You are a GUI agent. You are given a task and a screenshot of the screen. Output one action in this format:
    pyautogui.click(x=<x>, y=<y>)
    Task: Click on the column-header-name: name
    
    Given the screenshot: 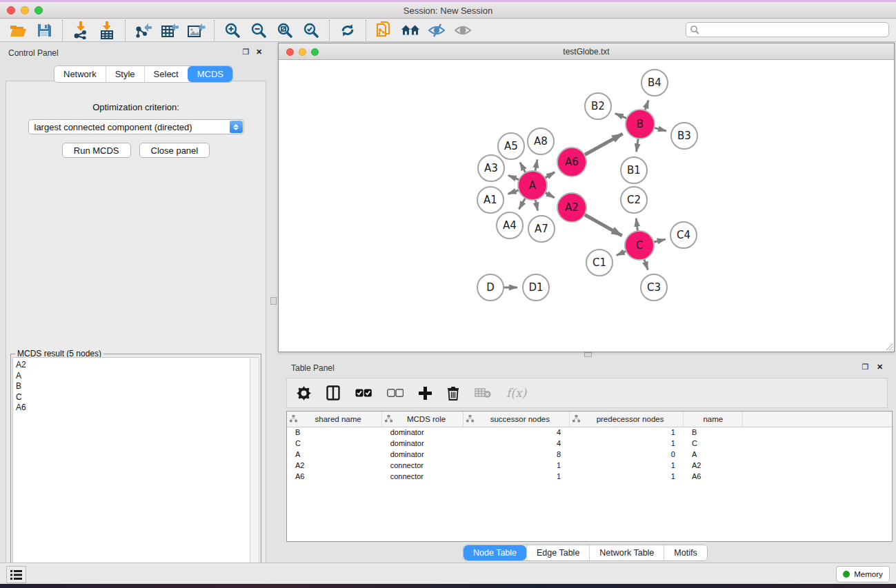 What is the action you would take?
    pyautogui.click(x=713, y=419)
    